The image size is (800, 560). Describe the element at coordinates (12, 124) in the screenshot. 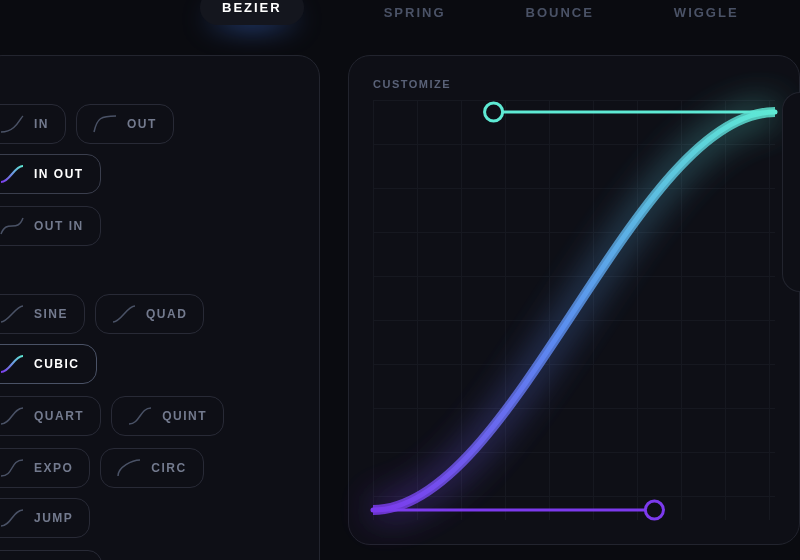

I see `curve-in-icon` at that location.